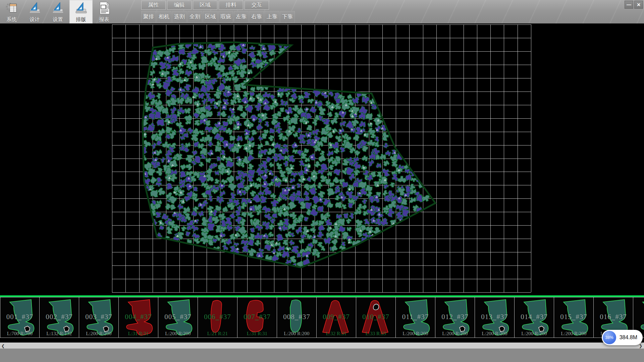  What do you see at coordinates (322, 346) in the screenshot?
I see `horizontal-scrollbar: ❮ ❯` at bounding box center [322, 346].